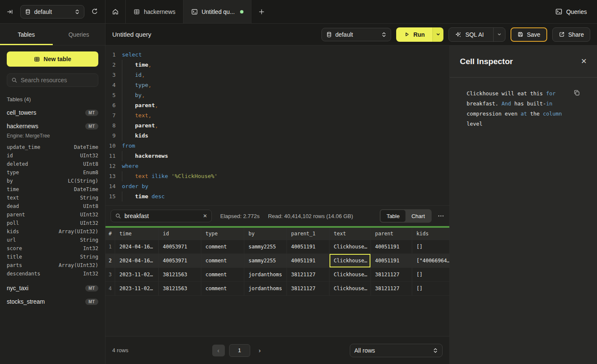 This screenshot has width=597, height=364. What do you see at coordinates (154, 12) in the screenshot?
I see `tab-hackernews: hackernews` at bounding box center [154, 12].